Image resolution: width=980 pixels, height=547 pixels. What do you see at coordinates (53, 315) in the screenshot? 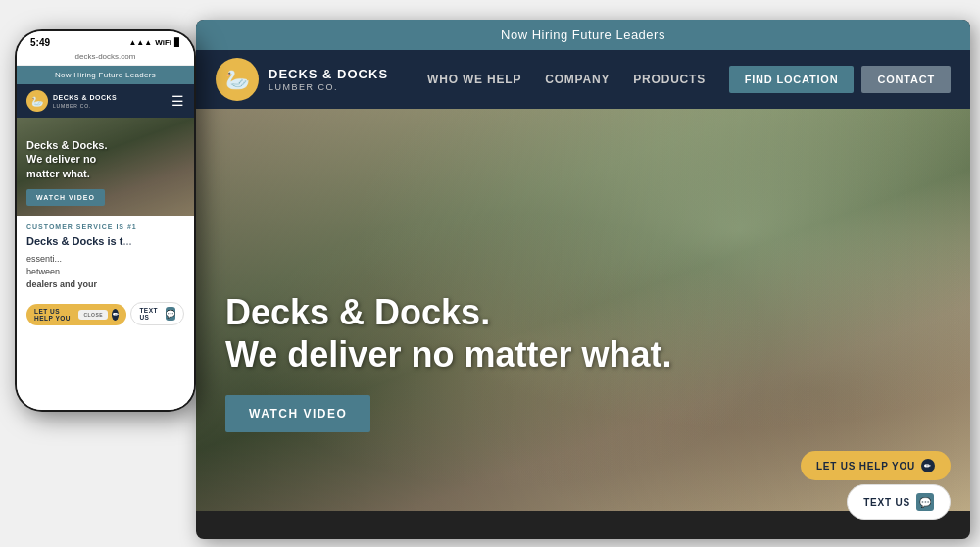
I see `phone-float-help-label: LET US HELP YOU` at bounding box center [53, 315].